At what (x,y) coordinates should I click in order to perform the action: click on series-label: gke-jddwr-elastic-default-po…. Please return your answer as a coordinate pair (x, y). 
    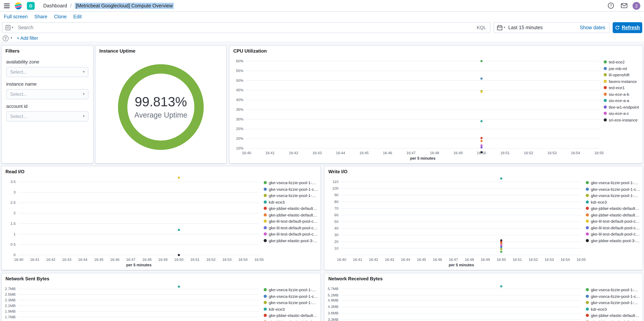
    Looking at the image, I should click on (616, 215).